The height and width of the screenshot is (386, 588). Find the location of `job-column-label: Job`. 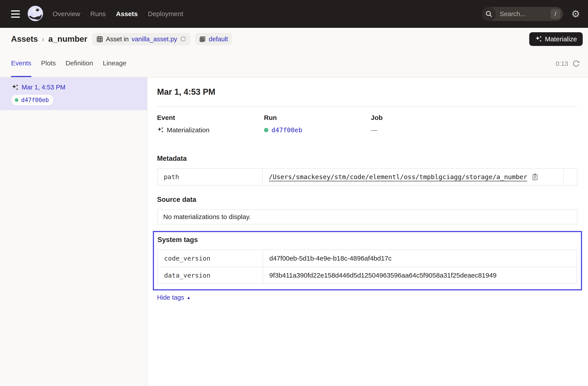

job-column-label: Job is located at coordinates (474, 118).